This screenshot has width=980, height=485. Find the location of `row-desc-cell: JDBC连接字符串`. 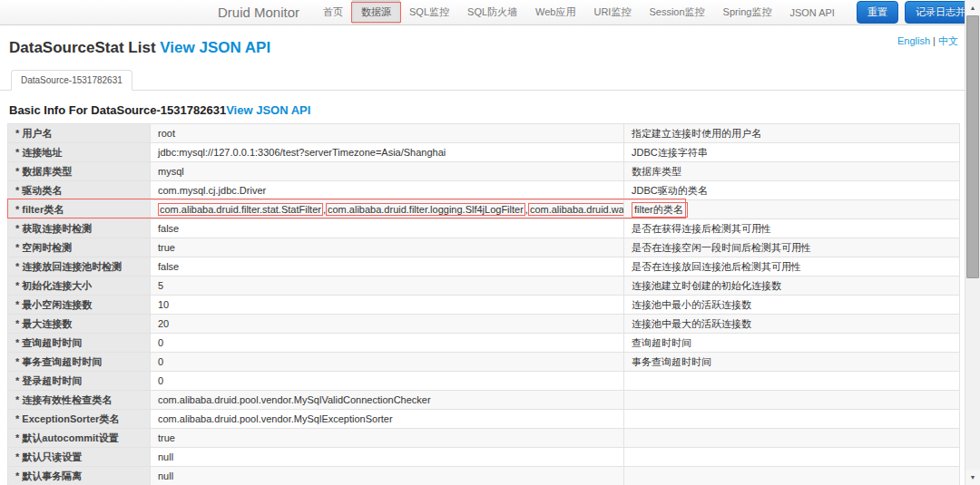

row-desc-cell: JDBC连接字符串 is located at coordinates (792, 152).